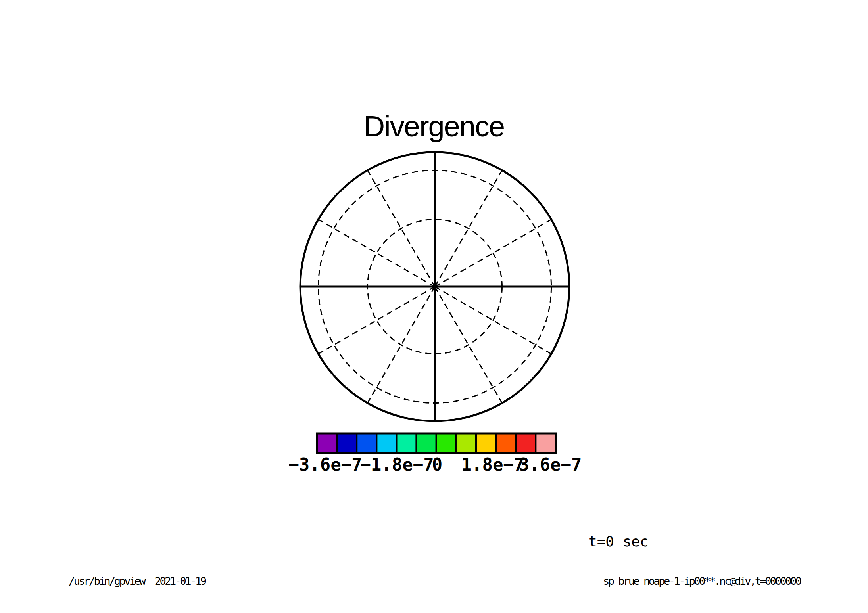 The width and height of the screenshot is (868, 613). I want to click on footer-source-text: sp_brue_noape-1-ip00**.nc@div,t=0000000, so click(701, 581).